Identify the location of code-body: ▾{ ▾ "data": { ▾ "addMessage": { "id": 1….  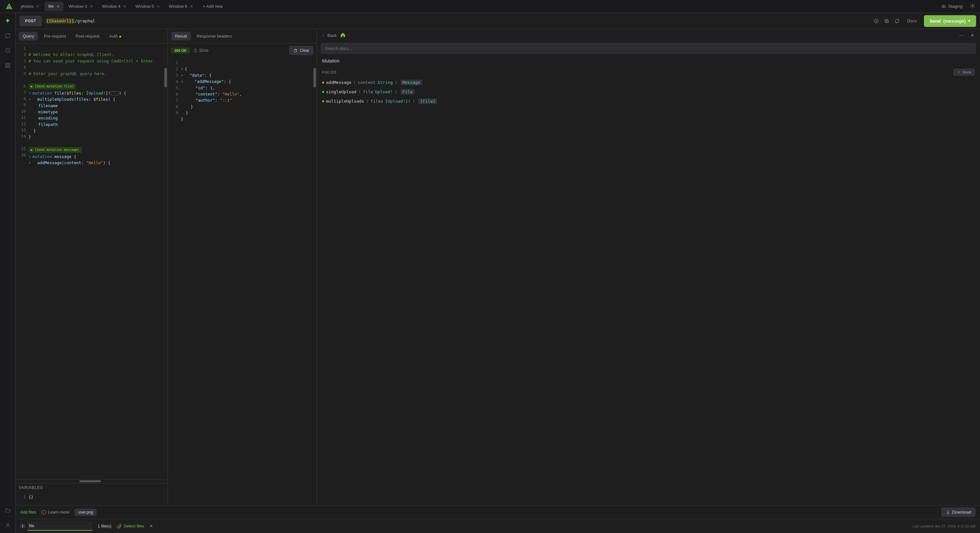
(249, 281).